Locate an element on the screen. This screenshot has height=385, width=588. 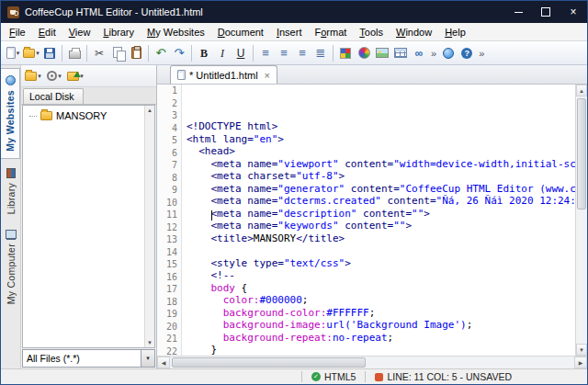
code-line: <html lang="en"> is located at coordinates (380, 140).